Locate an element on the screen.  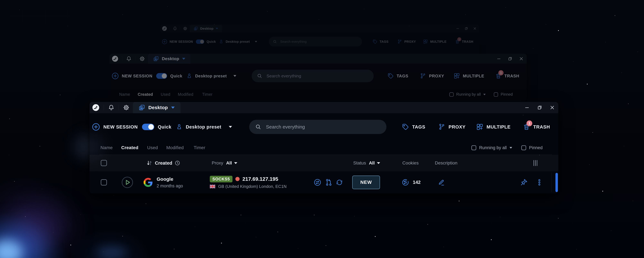
pin-session-button is located at coordinates (524, 182).